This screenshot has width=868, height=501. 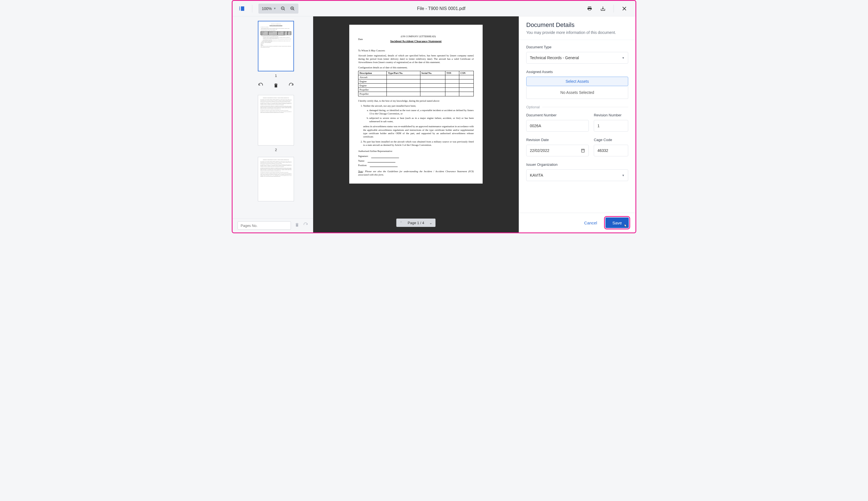 I want to click on delete-page-button, so click(x=276, y=86).